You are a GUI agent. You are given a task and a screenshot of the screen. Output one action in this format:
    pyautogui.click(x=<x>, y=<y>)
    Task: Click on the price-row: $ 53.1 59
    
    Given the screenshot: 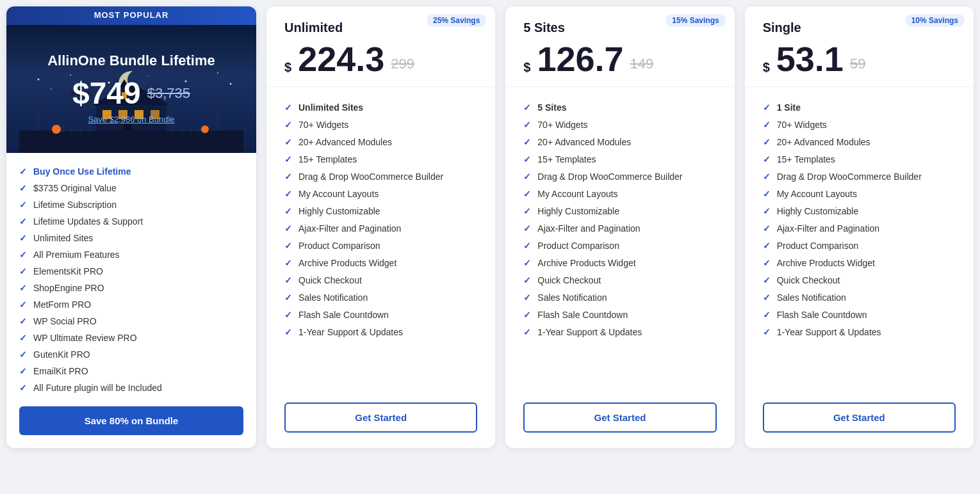 What is the action you would take?
    pyautogui.click(x=860, y=59)
    